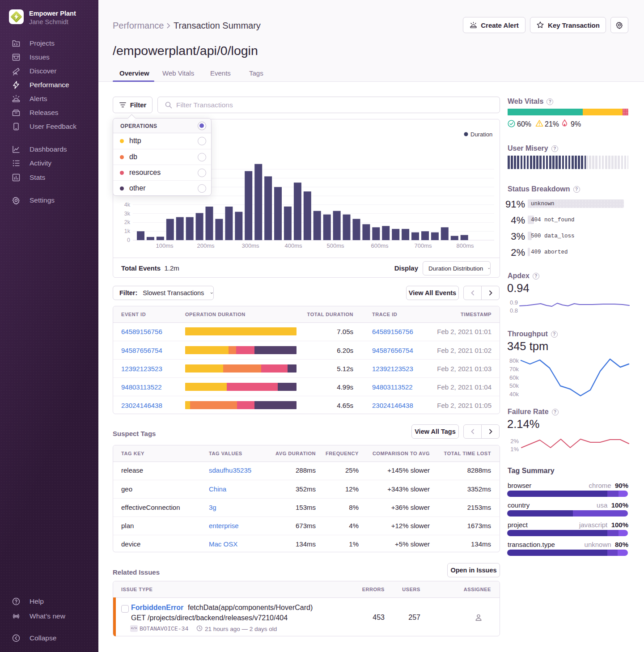  I want to click on svg-text: 3k, so click(127, 214).